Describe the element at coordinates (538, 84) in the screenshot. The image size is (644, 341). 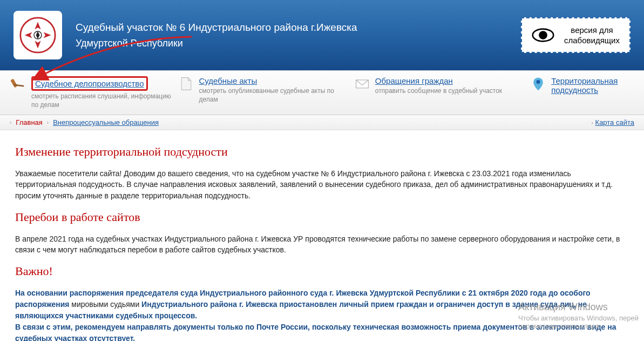
I see `map-pin-icon` at that location.